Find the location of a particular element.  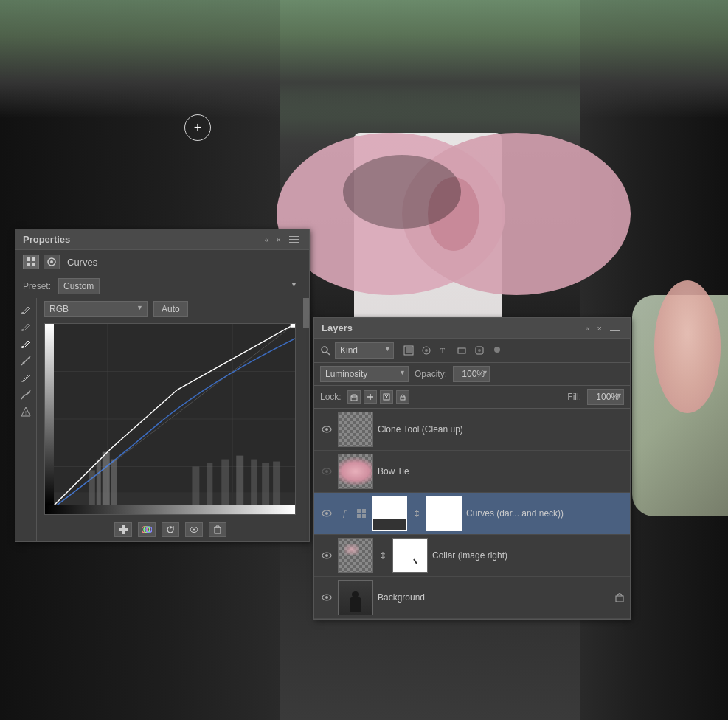

delete-btn is located at coordinates (218, 530).